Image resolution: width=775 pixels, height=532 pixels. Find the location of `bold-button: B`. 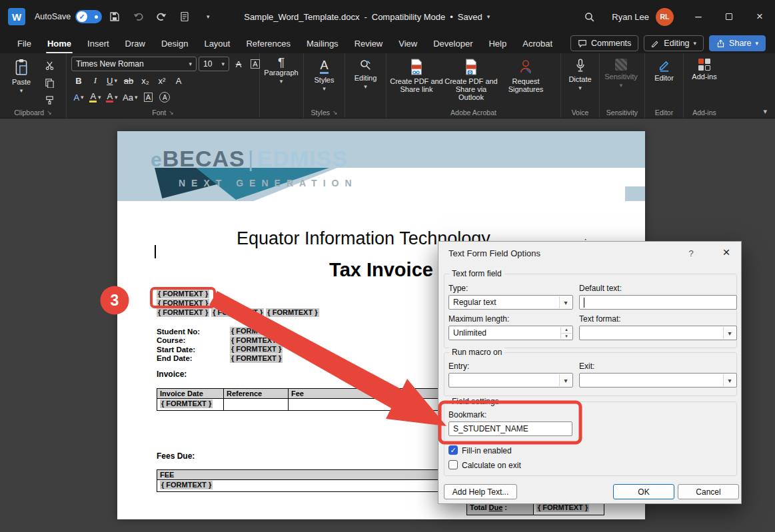

bold-button: B is located at coordinates (79, 81).